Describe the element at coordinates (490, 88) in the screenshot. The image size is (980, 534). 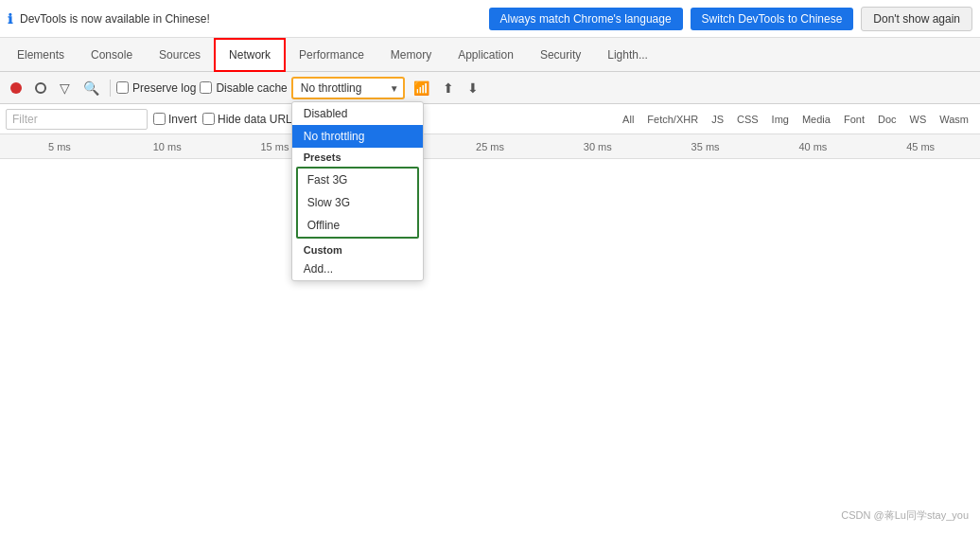
I see `toolbar: ▽ 🔍 Preserve log Disable cache No thrott…` at that location.